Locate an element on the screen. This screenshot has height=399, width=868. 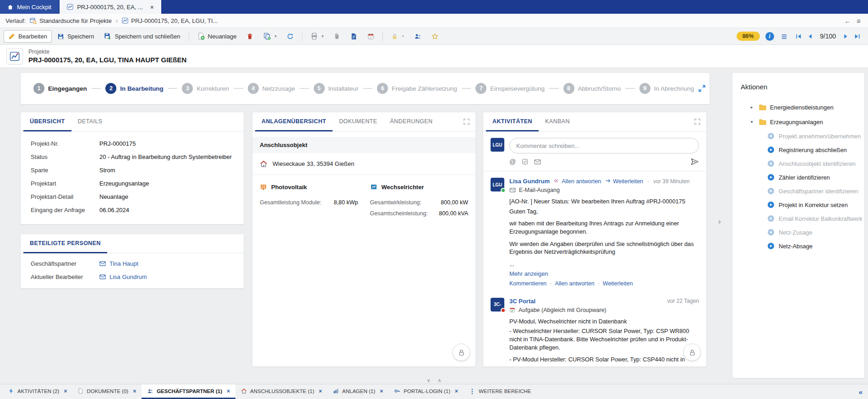
permissions-button: ▾ is located at coordinates (398, 37).